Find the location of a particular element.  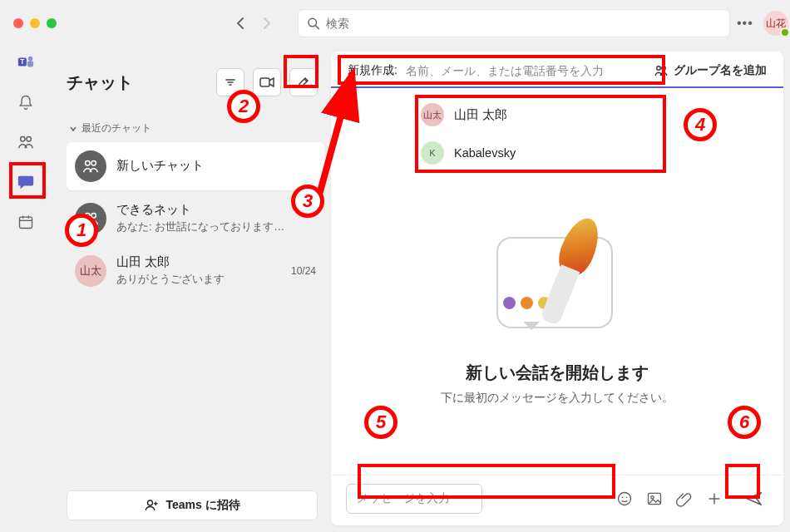

compose-to-label: 新規作成: is located at coordinates (373, 71).